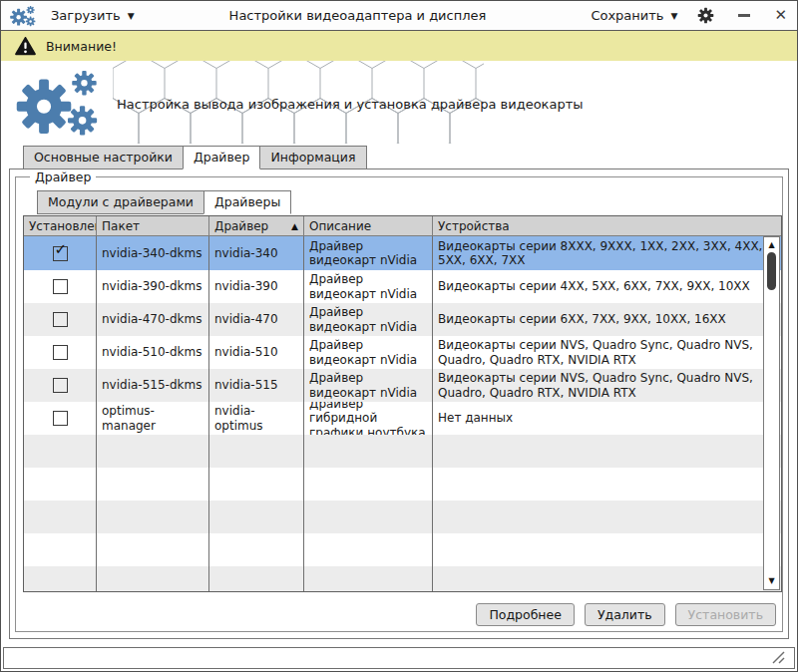 The height and width of the screenshot is (672, 798). I want to click on main-tabs: Основные настройки Драйвер Информация, so click(410, 158).